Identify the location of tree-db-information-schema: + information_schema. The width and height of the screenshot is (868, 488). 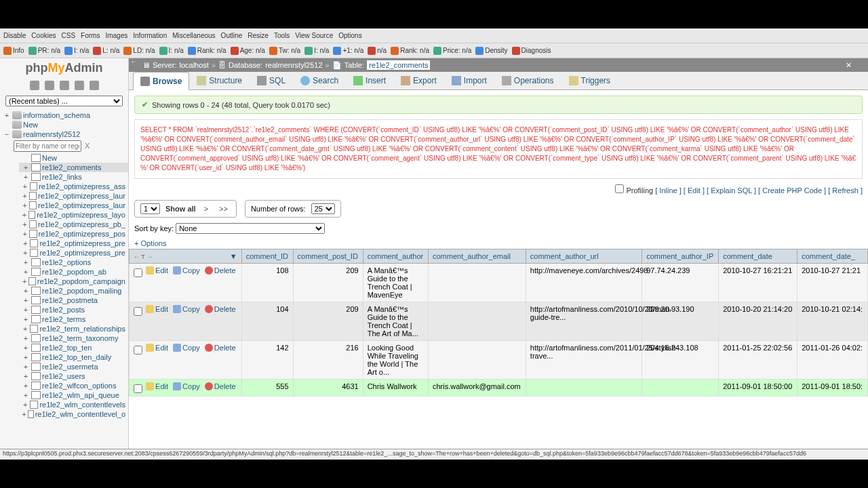
(64, 115).